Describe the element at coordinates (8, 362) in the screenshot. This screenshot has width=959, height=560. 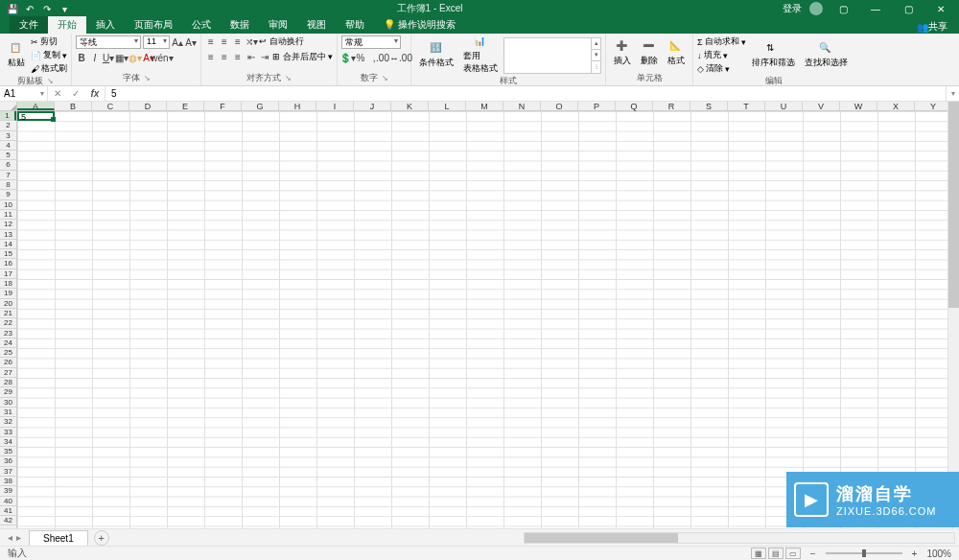
I see `row-header-26: 26` at that location.